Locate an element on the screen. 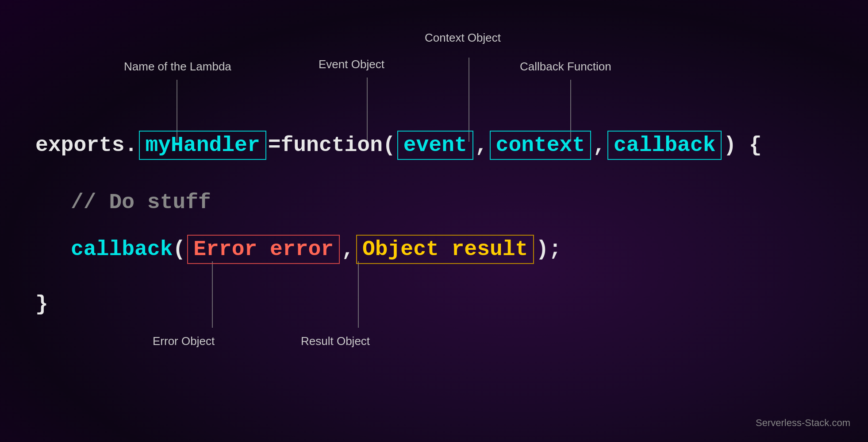 Image resolution: width=868 pixels, height=442 pixels. code-line-1: exports. myHandler = function( event , c… is located at coordinates (399, 145).